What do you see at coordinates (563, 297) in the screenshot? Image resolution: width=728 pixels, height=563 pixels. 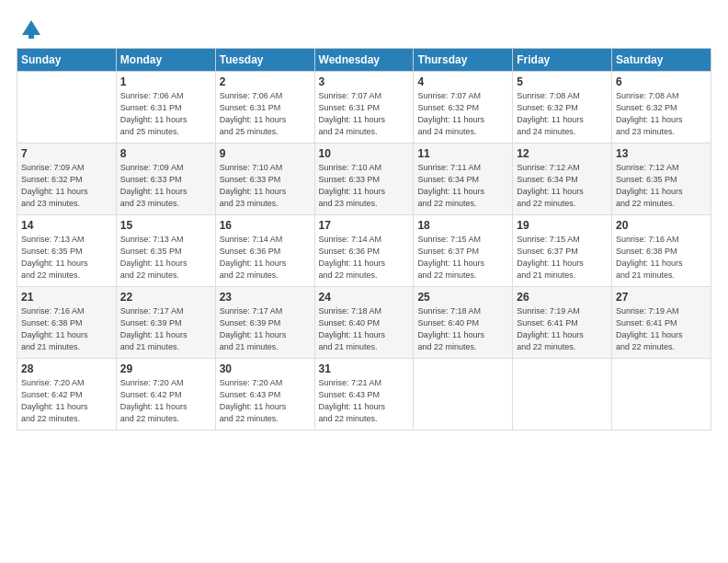 I see `day-number: 26` at bounding box center [563, 297].